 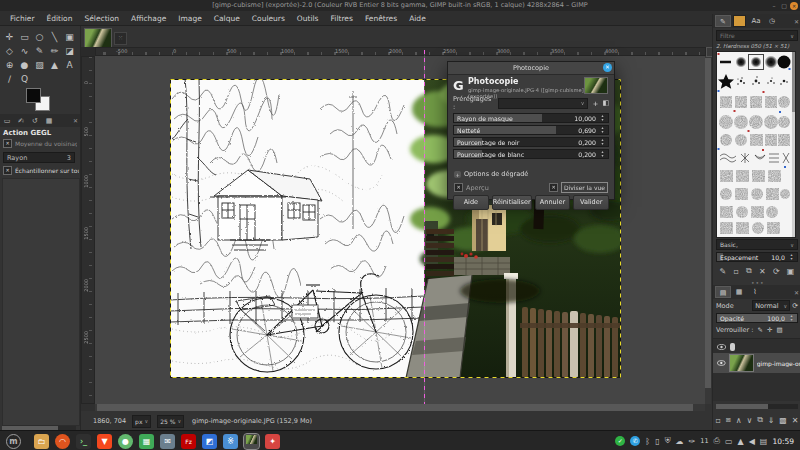 I want to click on canvas-hscrollbar, so click(x=400, y=408).